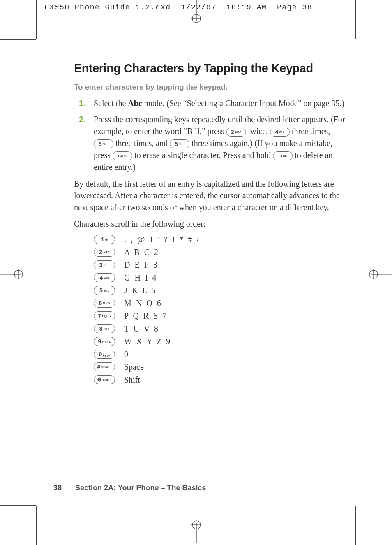  What do you see at coordinates (141, 278) in the screenshot?
I see `char-sequence: G H I 4` at bounding box center [141, 278].